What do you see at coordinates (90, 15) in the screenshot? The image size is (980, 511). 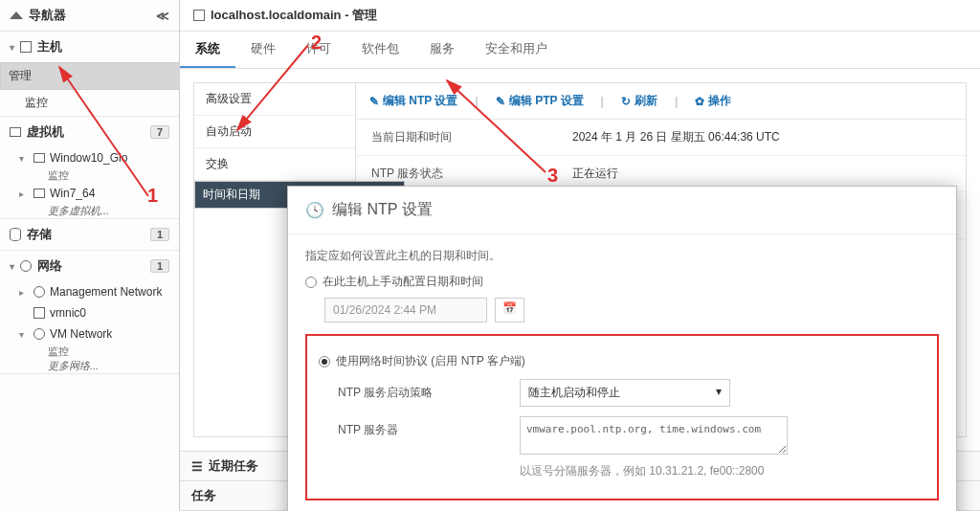 I see `sidebar-header: 导航器 ≪` at bounding box center [90, 15].